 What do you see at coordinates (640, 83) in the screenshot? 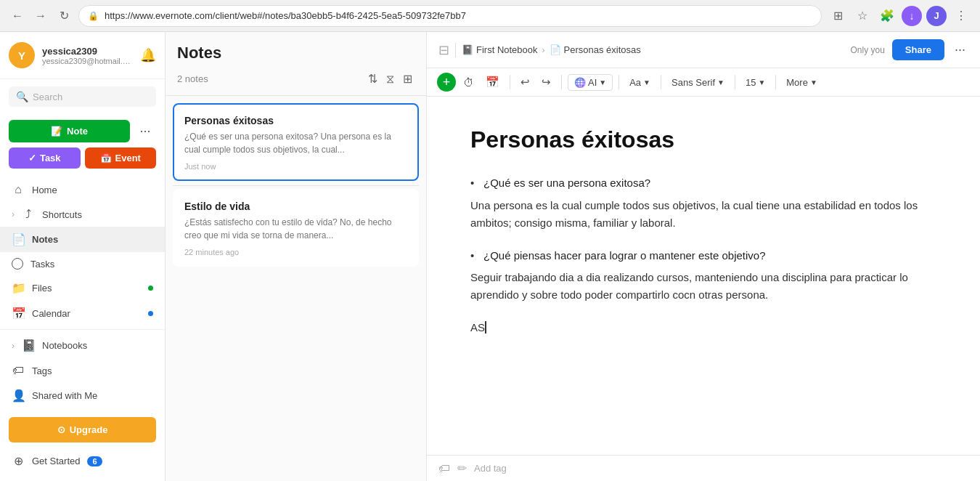
I see `font-size-aa-button: Aa ▼` at bounding box center [640, 83].